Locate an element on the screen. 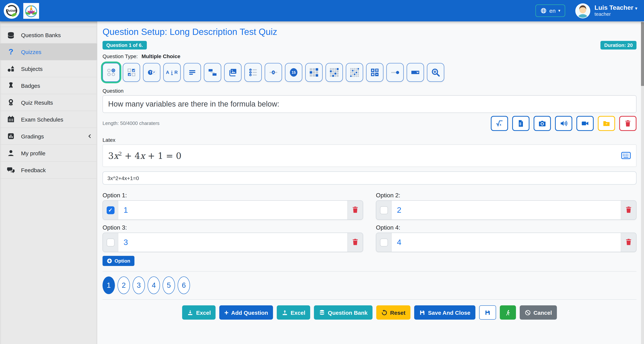 This screenshot has height=344, width=644. avatar is located at coordinates (583, 10).